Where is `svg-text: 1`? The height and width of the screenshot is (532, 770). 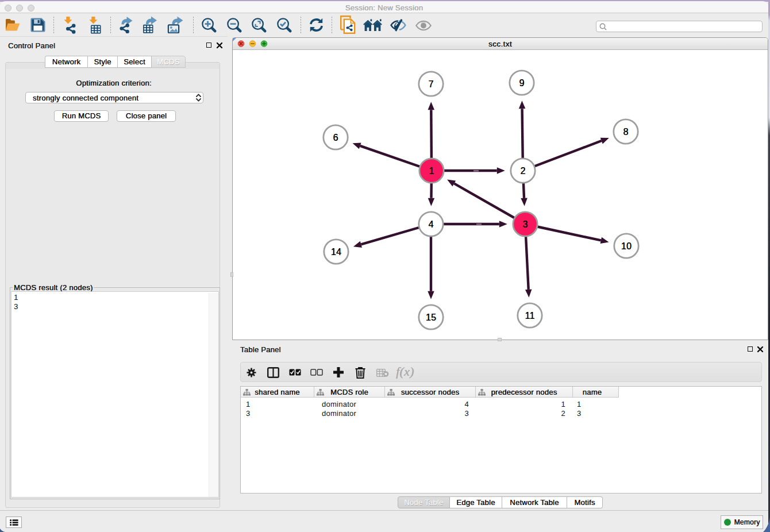 svg-text: 1 is located at coordinates (431, 171).